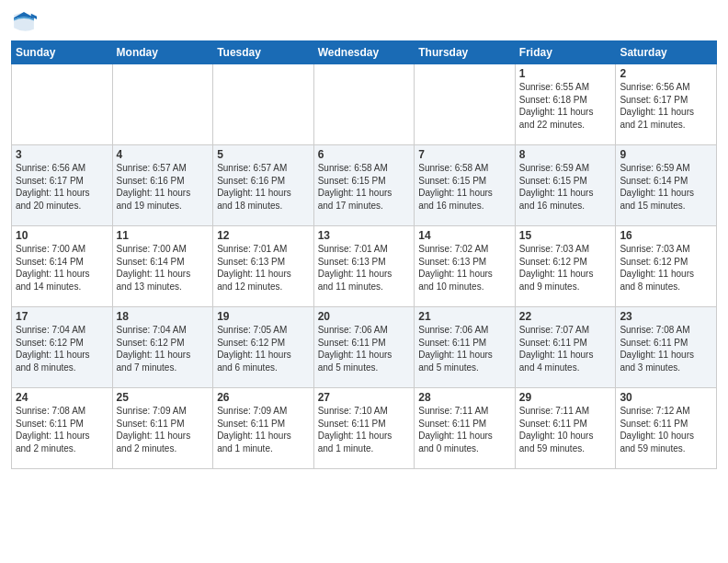  I want to click on day-number: 7, so click(465, 155).